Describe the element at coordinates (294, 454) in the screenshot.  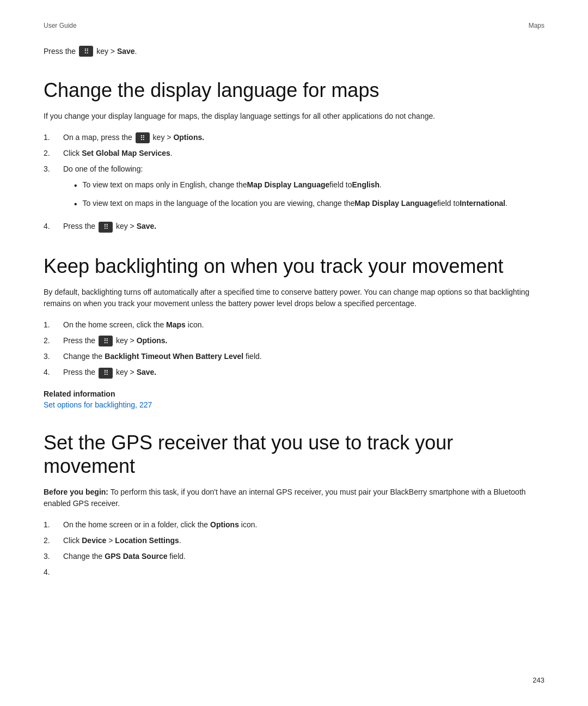
I see `section3-title: Set the GPS receiver that you use to tra…` at that location.